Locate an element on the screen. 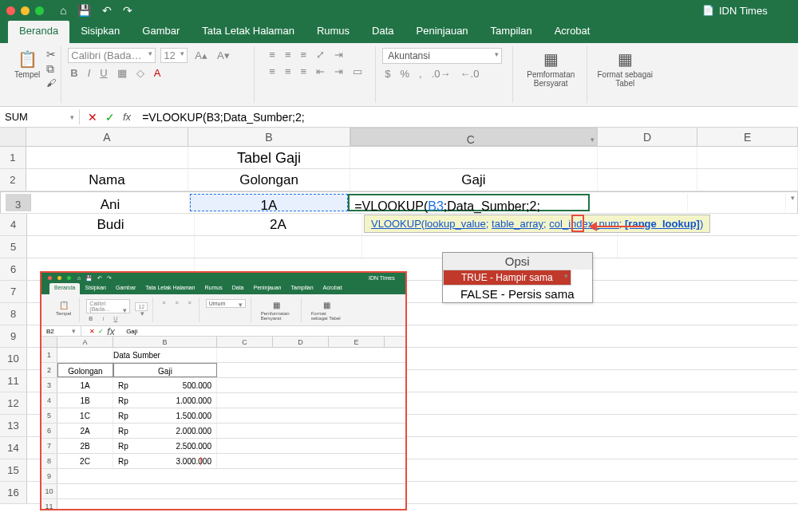 The image size is (798, 532). cell: Gaji is located at coordinates (474, 180).